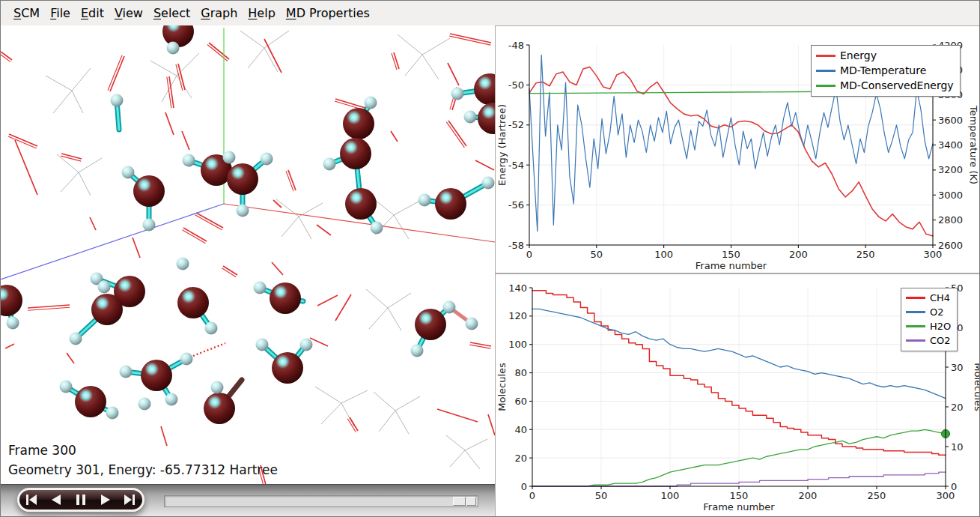 Image resolution: width=980 pixels, height=517 pixels. I want to click on player-bar, so click(248, 501).